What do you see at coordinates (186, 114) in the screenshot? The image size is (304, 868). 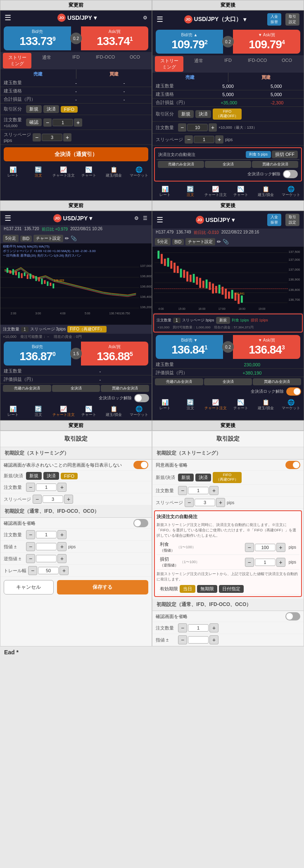 I see `btn-new-2: 新規` at bounding box center [186, 114].